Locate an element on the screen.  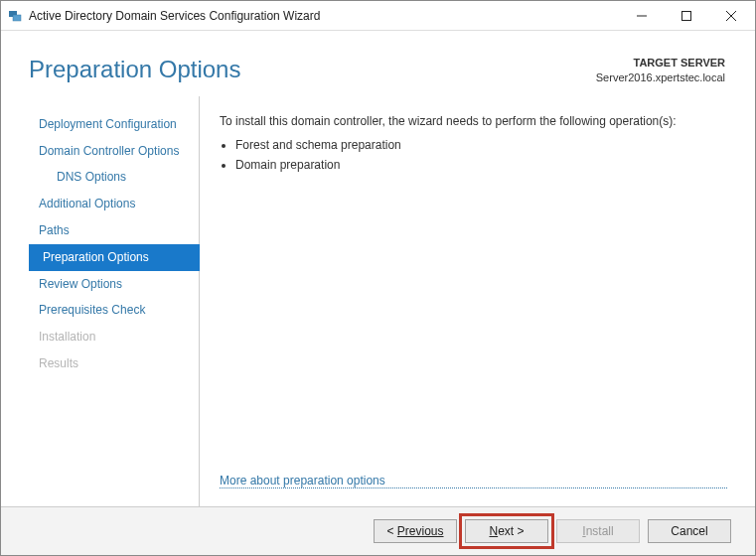
titlebar: Active Directory Domain Services Configu… is located at coordinates (378, 16).